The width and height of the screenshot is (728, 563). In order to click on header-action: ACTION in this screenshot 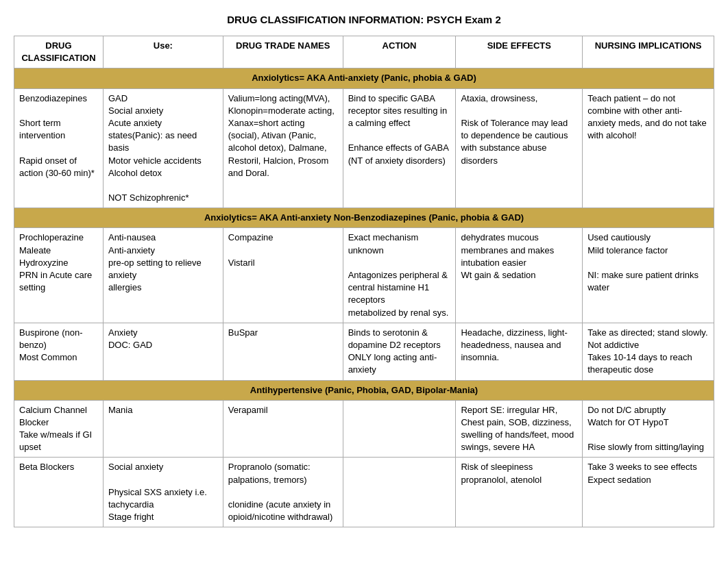, I will do `click(399, 52)`.